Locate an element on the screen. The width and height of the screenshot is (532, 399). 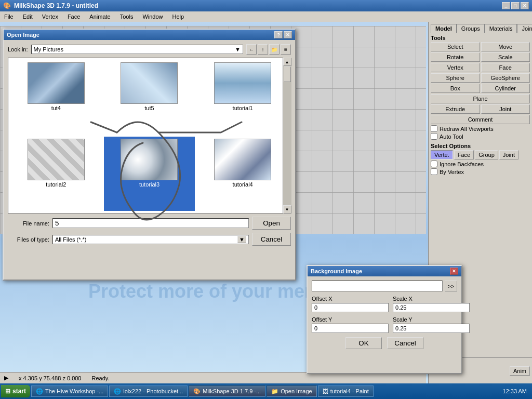
tutorial4-thumb-content is located at coordinates (243, 159).